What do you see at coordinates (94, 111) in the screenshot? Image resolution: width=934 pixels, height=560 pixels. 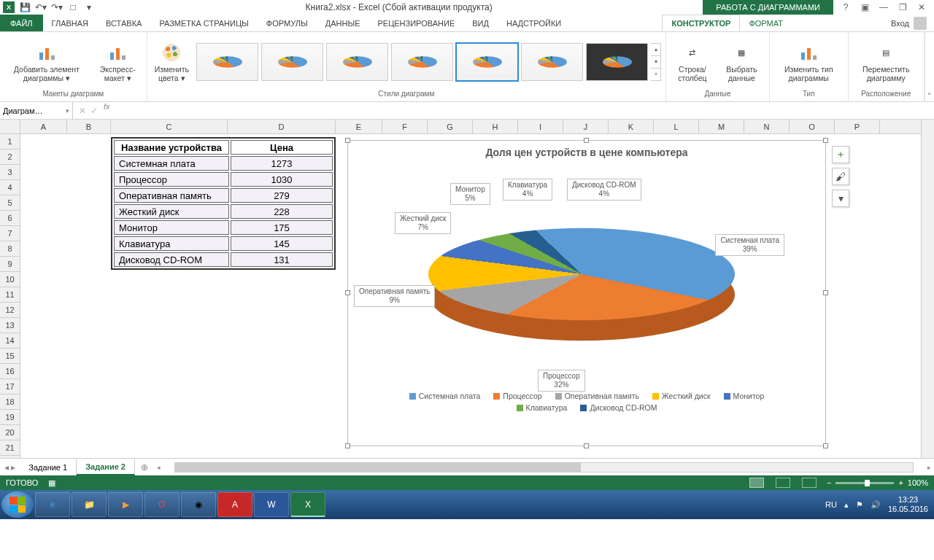 I see `enter-formula-icon: ✓` at bounding box center [94, 111].